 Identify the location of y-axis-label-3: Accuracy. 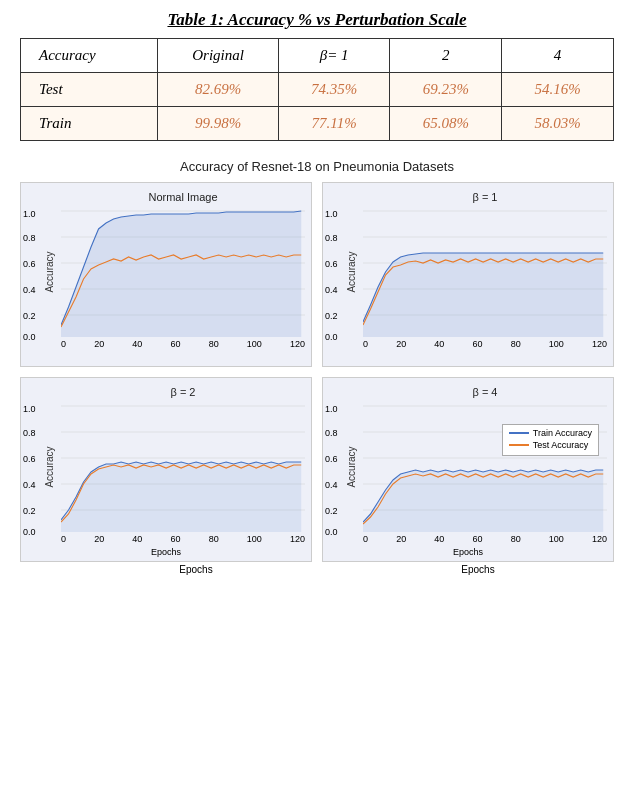
(352, 466).